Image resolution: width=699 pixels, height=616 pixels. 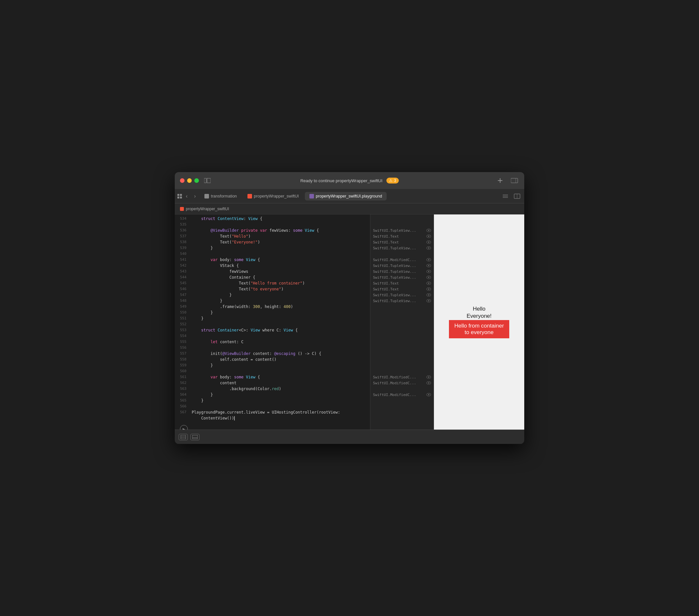 I want to click on table-row: 554, so click(x=272, y=336).